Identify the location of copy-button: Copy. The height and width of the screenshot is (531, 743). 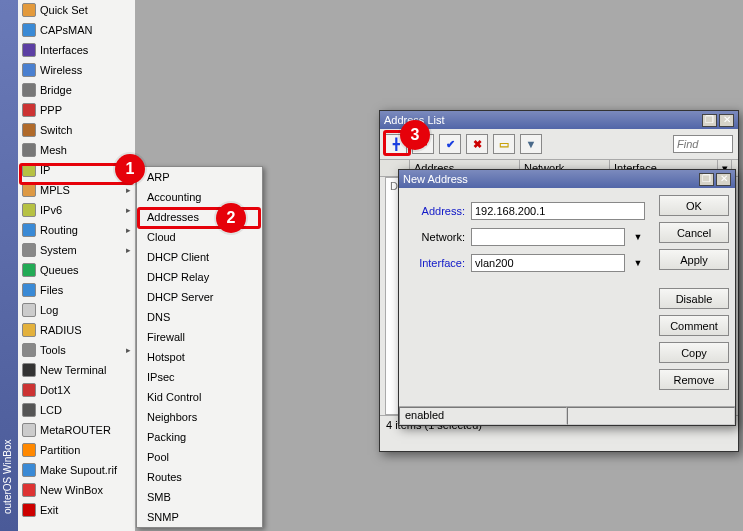
(694, 352).